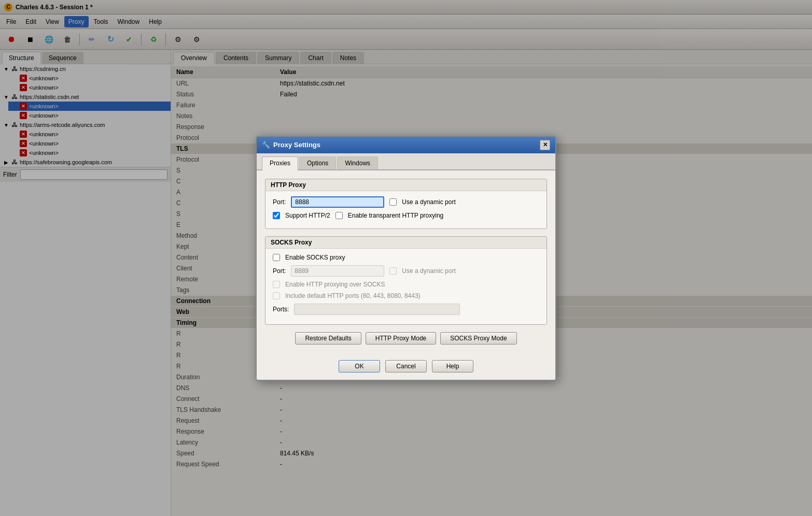 The width and height of the screenshot is (812, 516). I want to click on socks-dynamic-port-label: Use a dynamic port, so click(428, 271).